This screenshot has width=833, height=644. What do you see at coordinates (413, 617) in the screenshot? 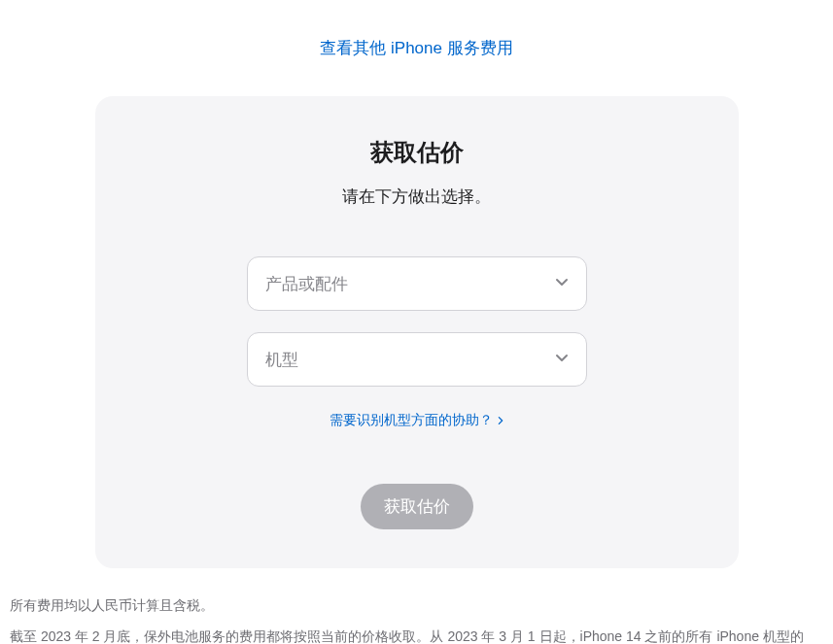
I see `footer-notes: 所有费用均以人民币计算且含税。 截至 2023 年 2 月底，保外电池服务的费用…` at bounding box center [413, 617].